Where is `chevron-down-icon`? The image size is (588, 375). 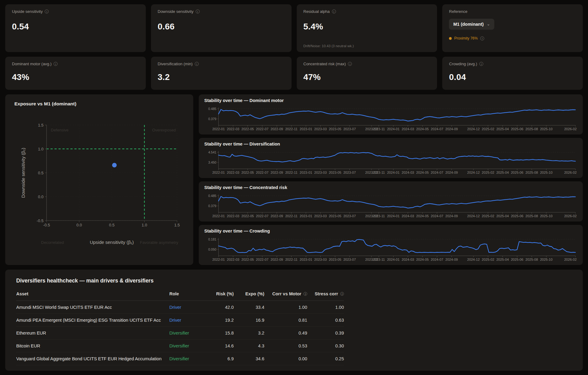 chevron-down-icon is located at coordinates (488, 24).